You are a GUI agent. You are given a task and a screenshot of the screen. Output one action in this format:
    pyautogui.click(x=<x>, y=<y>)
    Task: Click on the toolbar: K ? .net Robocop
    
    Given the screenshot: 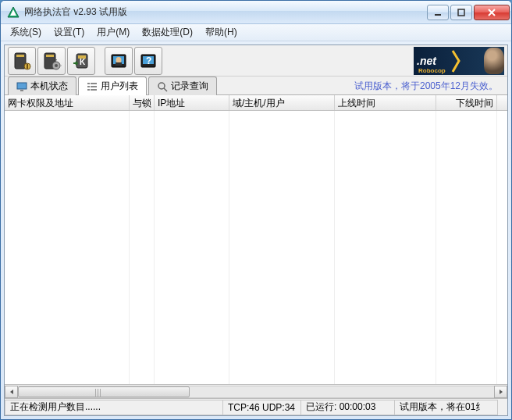 What is the action you would take?
    pyautogui.click(x=256, y=61)
    